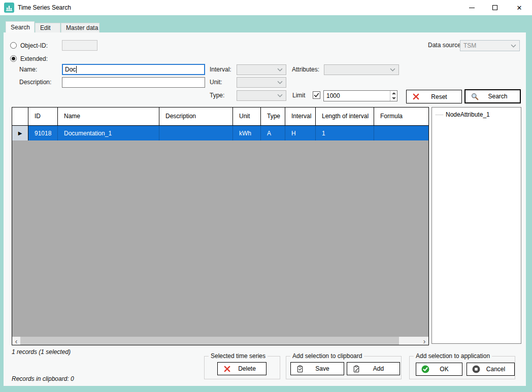 This screenshot has height=392, width=532. Describe the element at coordinates (46, 28) in the screenshot. I see `tab-edit-label: Edit` at that location.